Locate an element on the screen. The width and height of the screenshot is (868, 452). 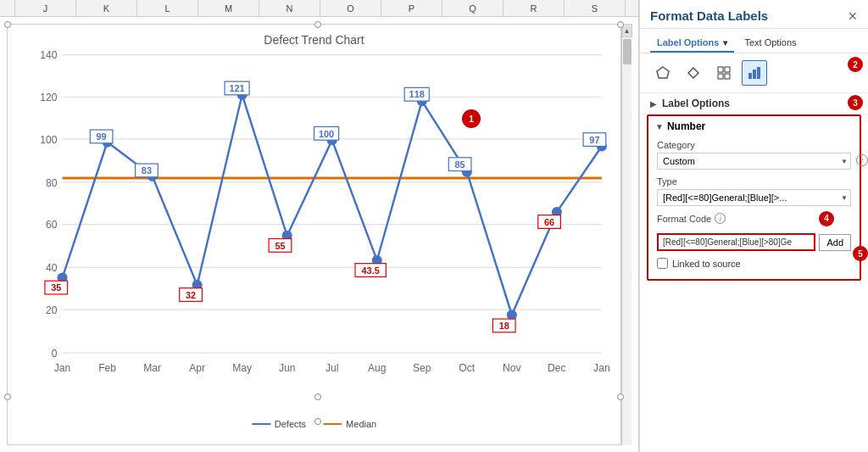
svg-text: 20 is located at coordinates (52, 310).